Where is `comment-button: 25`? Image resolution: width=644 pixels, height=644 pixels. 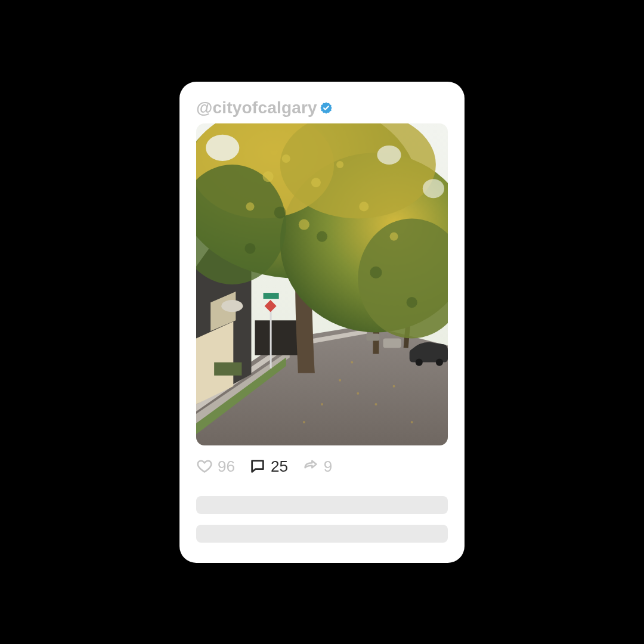
comment-button: 25 is located at coordinates (268, 466).